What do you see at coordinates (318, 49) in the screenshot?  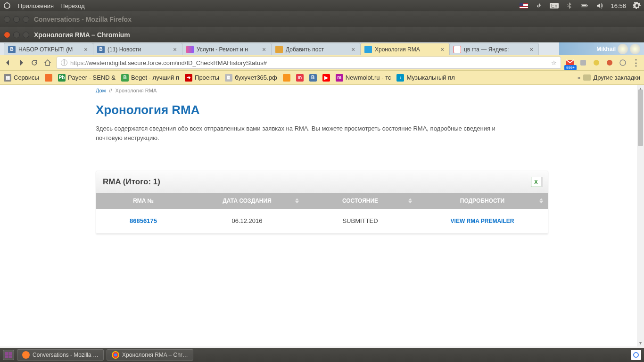 I see `tab-title: Добавить пост` at bounding box center [318, 49].